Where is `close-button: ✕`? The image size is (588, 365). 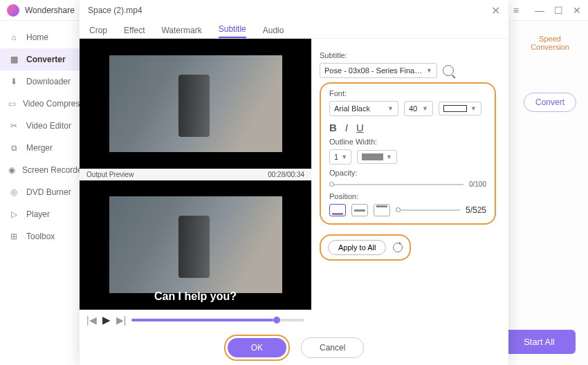 close-button: ✕ is located at coordinates (577, 10).